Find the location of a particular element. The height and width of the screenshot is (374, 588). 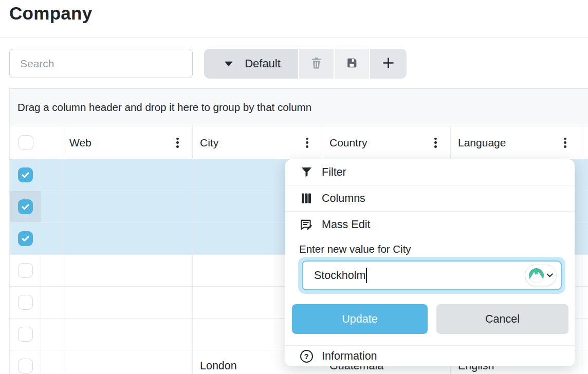

menu-item-information: Information is located at coordinates (430, 356).